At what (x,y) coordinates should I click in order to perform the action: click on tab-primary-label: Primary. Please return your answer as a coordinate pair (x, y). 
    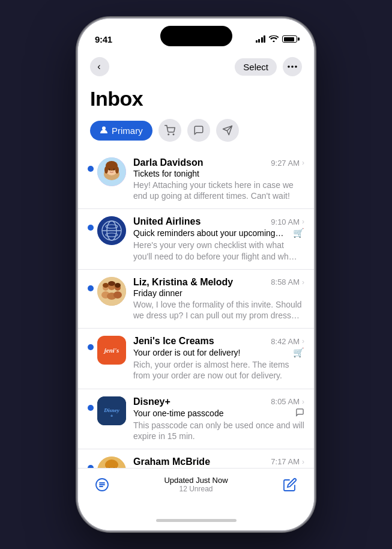
    Looking at the image, I should click on (127, 131).